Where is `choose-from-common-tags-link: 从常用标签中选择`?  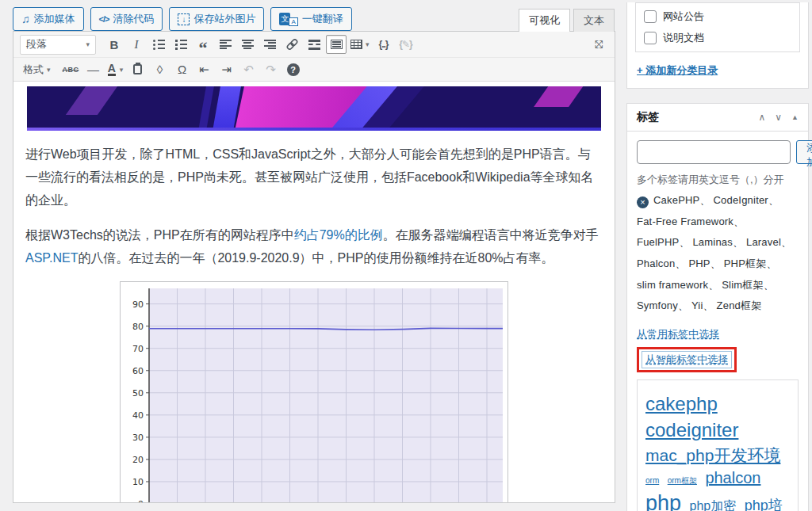
choose-from-common-tags-link: 从常用标签中选择 is located at coordinates (678, 334).